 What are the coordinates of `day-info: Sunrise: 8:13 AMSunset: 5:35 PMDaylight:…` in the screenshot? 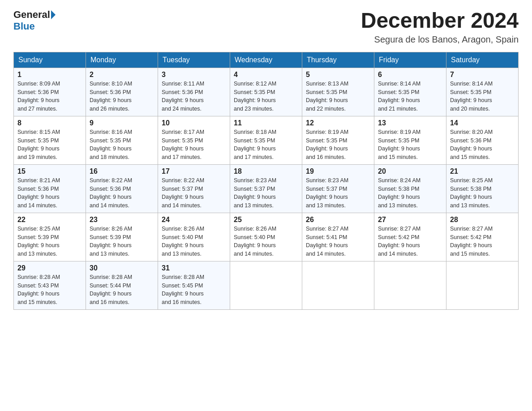 It's located at (338, 97).